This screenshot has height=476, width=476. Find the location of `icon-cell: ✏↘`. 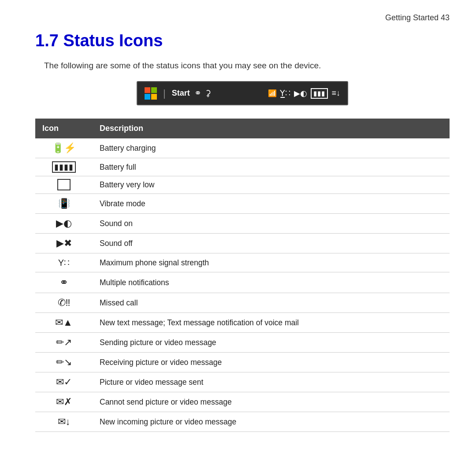

icon-cell: ✏↘ is located at coordinates (64, 362).